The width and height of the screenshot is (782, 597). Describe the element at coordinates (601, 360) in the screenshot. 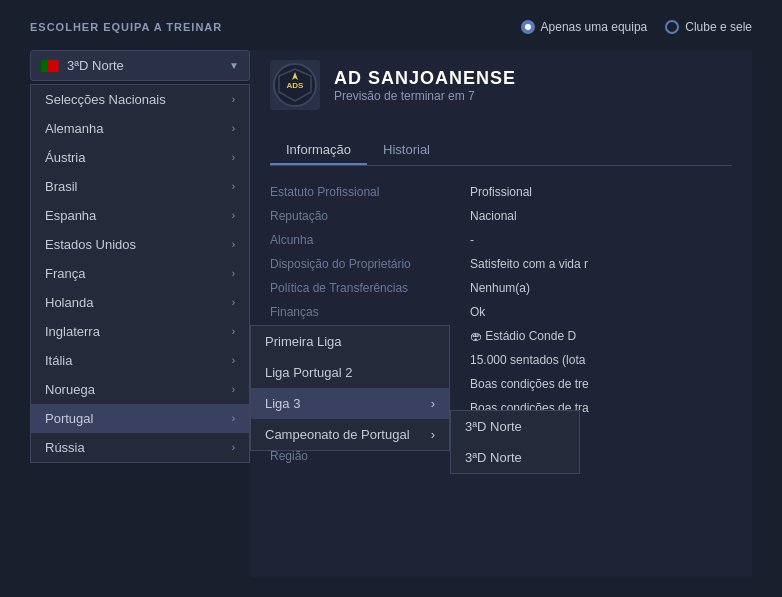

I see `lotacao-value: 15.000 sentados (lota` at that location.